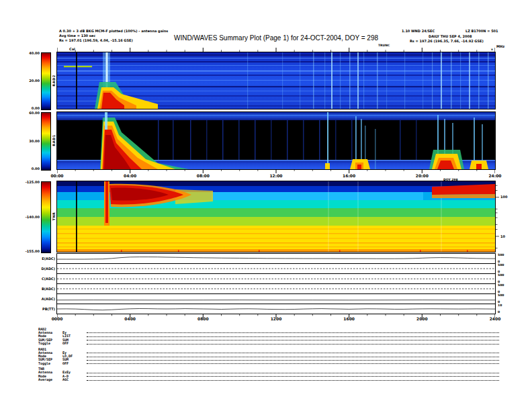  What do you see at coordinates (32, 182) in the screenshot?
I see `colorbar-tick-label: -125.00` at bounding box center [32, 182].